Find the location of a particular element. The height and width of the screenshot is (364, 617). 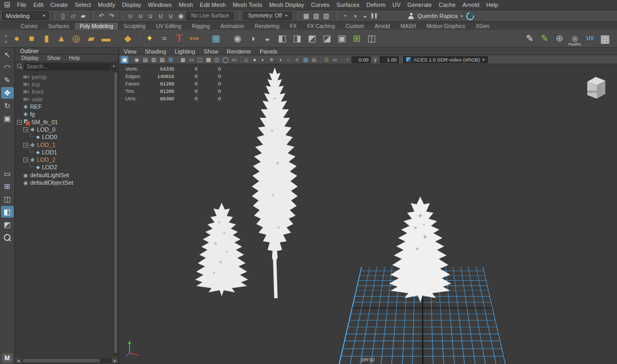

menu-display: Display is located at coordinates (132, 5).